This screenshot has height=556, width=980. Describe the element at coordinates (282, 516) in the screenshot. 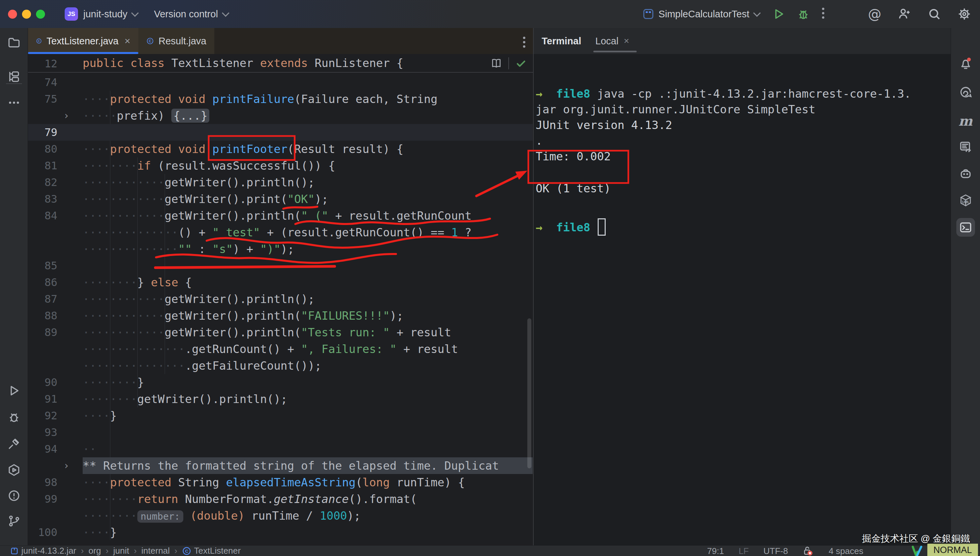

I see `code-token: runTime /` at that location.